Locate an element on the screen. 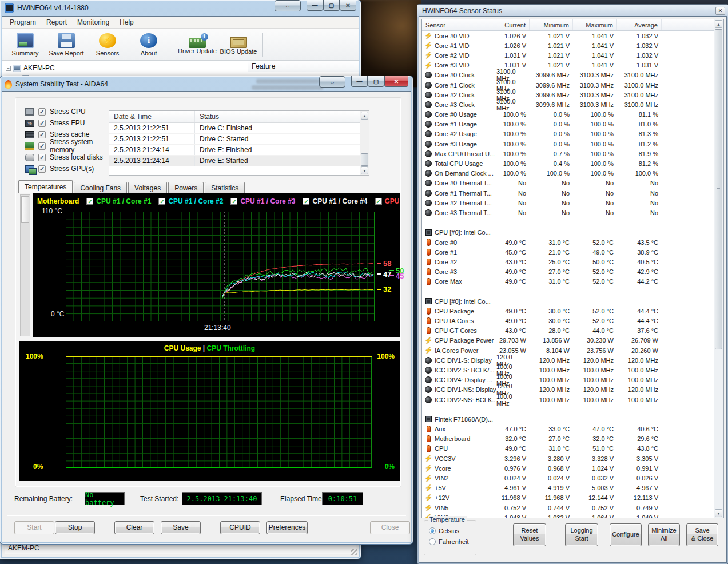  menu-item-program: Program is located at coordinates (23, 22).